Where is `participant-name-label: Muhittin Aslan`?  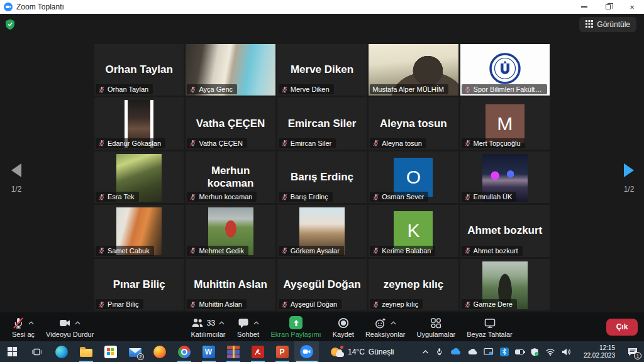 participant-name-label: Muhittin Aslan is located at coordinates (220, 304).